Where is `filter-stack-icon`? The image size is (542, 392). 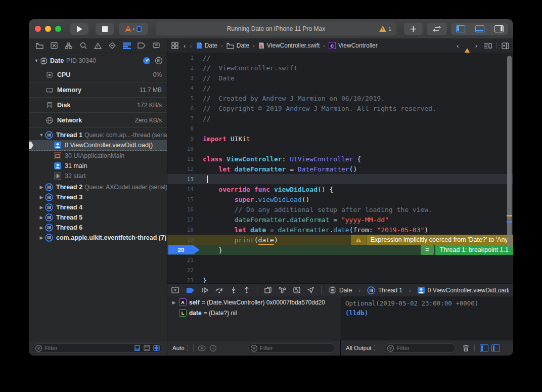 filter-stack-icon is located at coordinates (147, 348).